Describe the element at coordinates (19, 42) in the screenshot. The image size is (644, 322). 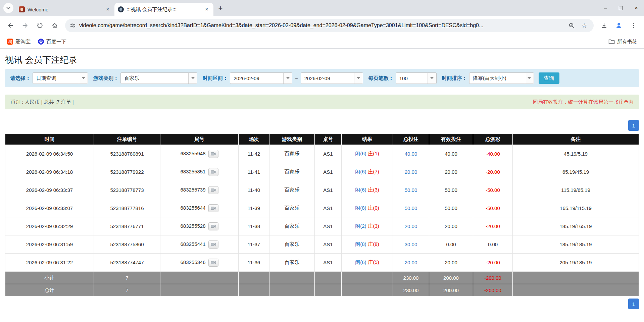
I see `bookmark-taobao: 淘 爱淘宝` at that location.